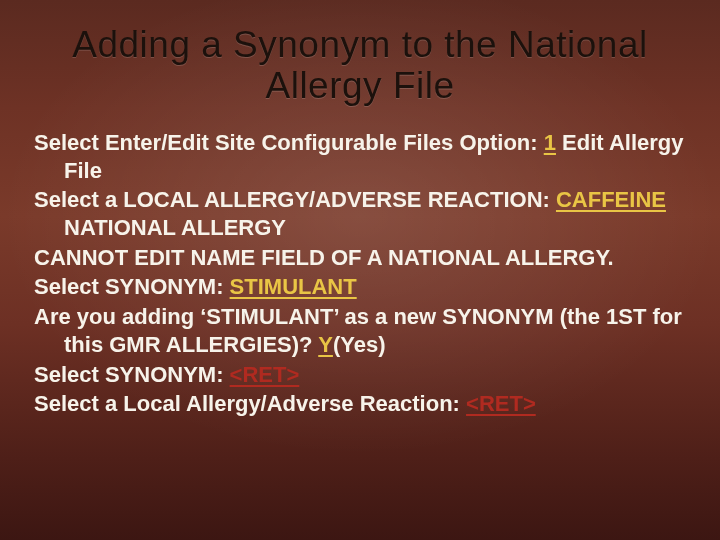 This screenshot has width=720, height=540. What do you see at coordinates (324, 258) in the screenshot?
I see `message-text: CANNOT EDIT NAME FIELD OF A NATIONAL ALL…` at bounding box center [324, 258].